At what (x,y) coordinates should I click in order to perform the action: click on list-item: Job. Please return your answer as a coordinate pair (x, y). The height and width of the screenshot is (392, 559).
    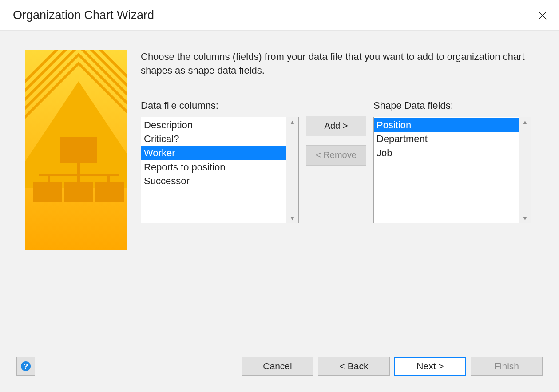
    Looking at the image, I should click on (446, 153).